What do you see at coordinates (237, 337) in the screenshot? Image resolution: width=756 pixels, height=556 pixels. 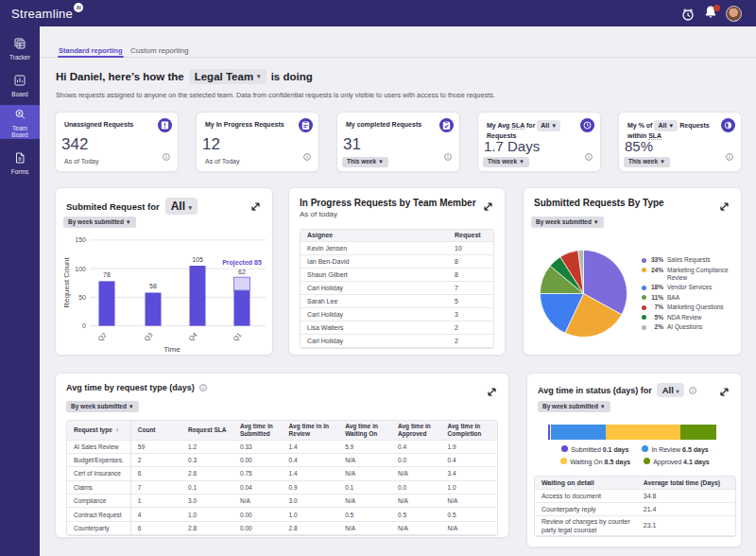 I see `svg-text: Q1` at bounding box center [237, 337].